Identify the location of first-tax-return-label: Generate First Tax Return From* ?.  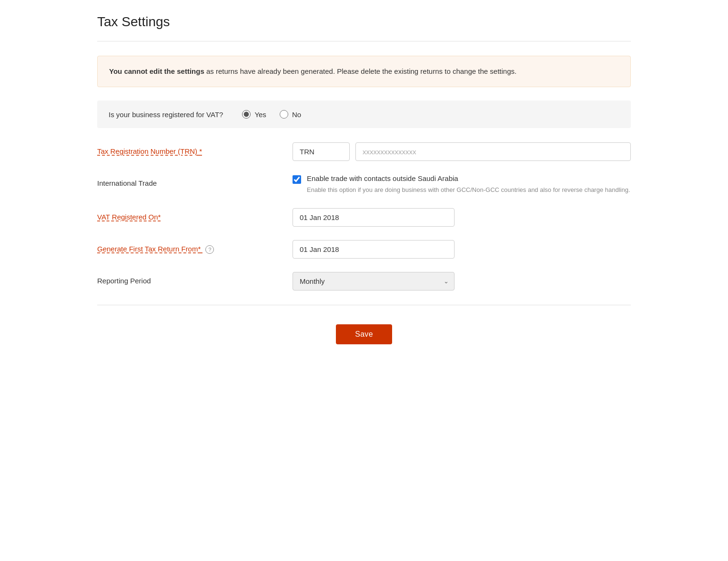
(155, 249).